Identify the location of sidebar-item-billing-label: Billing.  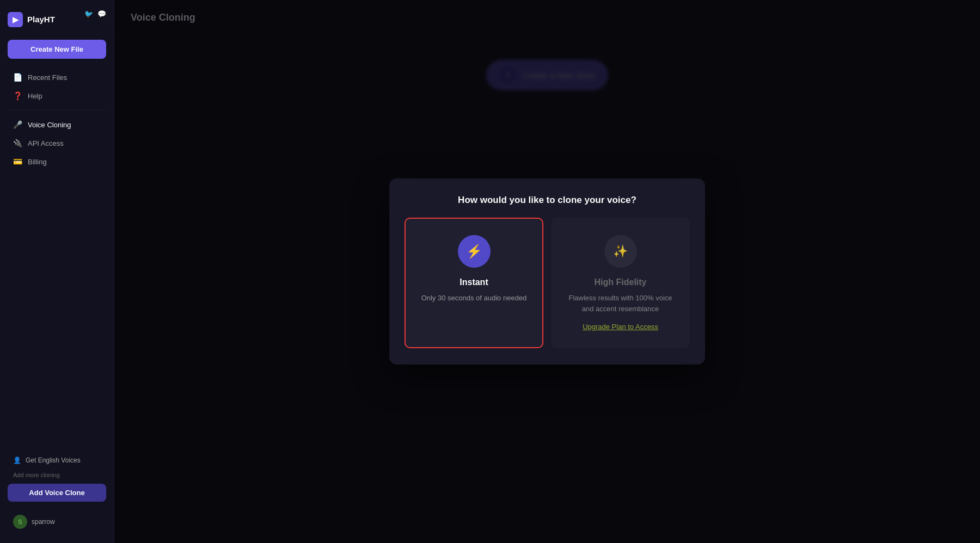
(37, 162).